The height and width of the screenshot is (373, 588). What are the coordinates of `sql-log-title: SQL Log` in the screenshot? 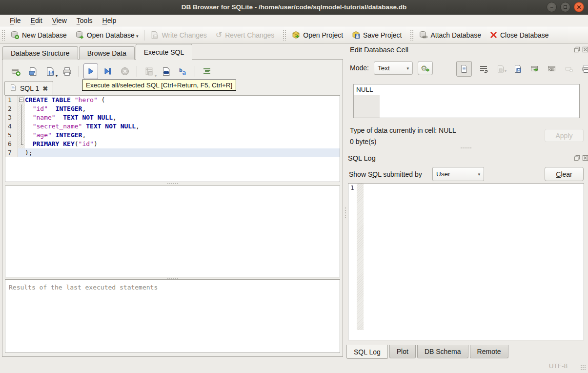 It's located at (362, 158).